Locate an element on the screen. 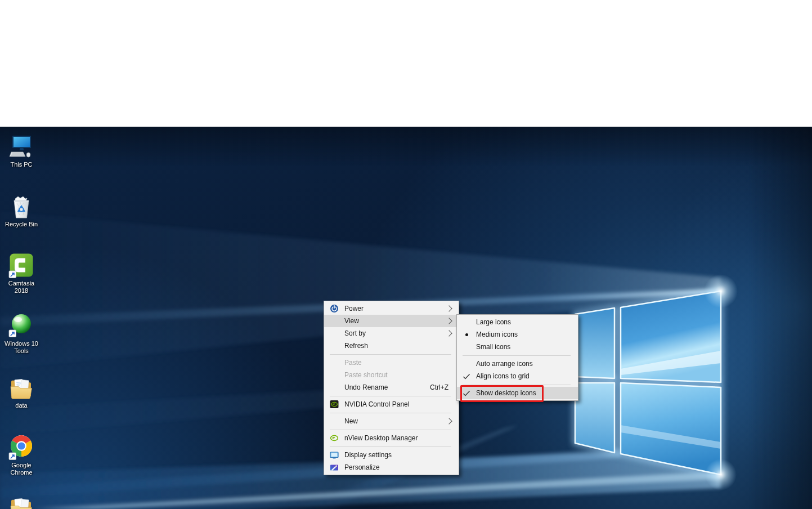 Image resolution: width=812 pixels, height=509 pixels. menu-item-label: Medium icons is located at coordinates (527, 334).